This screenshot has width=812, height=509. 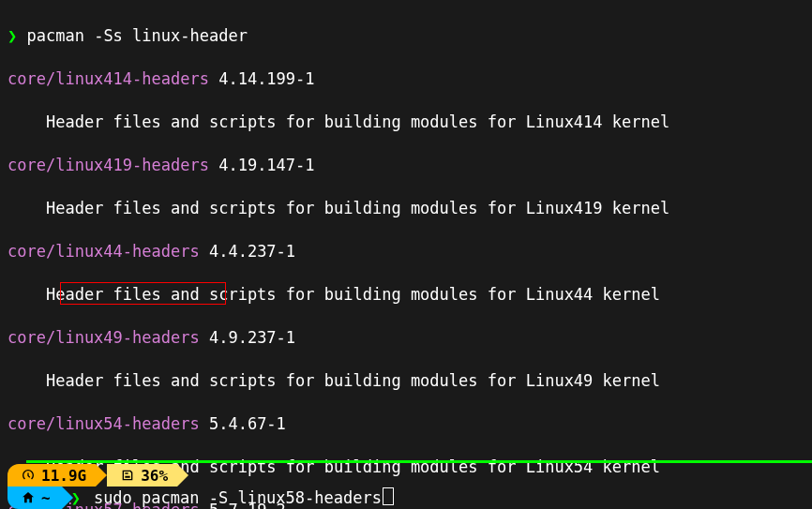 What do you see at coordinates (12, 36) in the screenshot?
I see `prompt-symbol: ❯` at bounding box center [12, 36].